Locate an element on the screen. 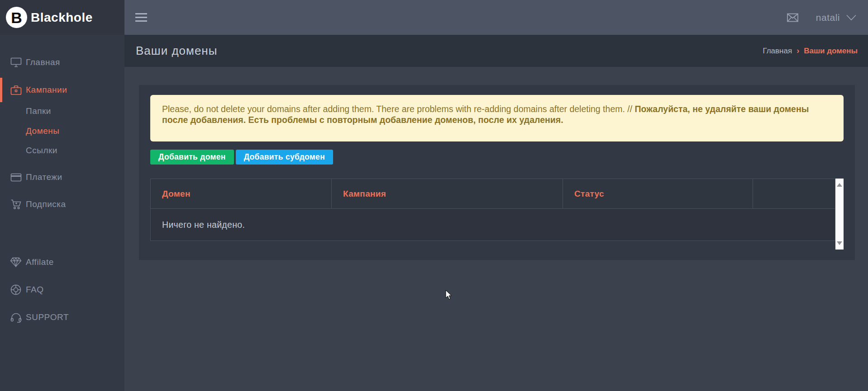  add-subdomain-button: Добавить субдомен is located at coordinates (284, 157).